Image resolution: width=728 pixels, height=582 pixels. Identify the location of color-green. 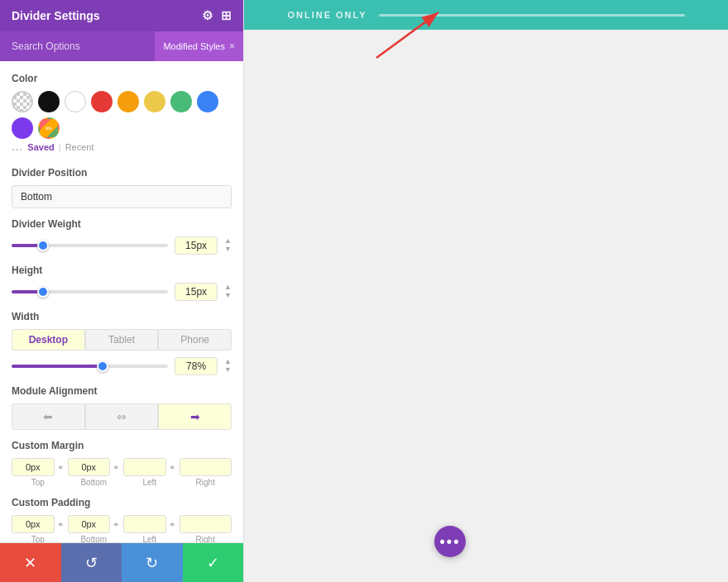
(181, 102).